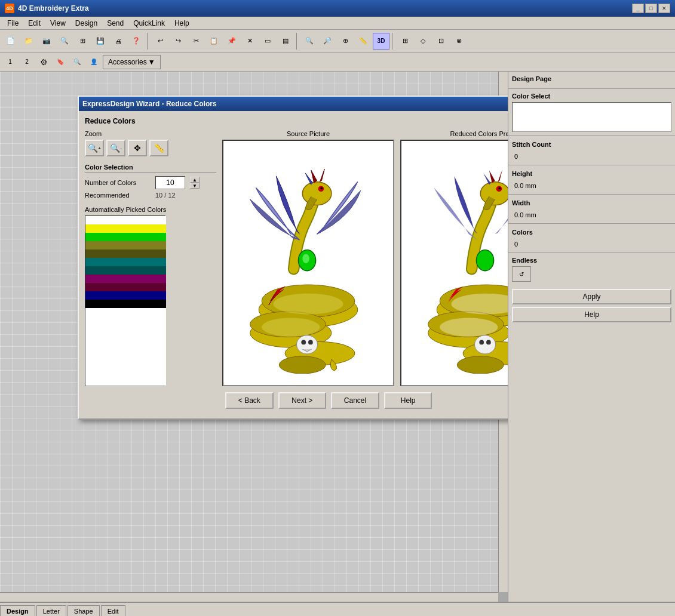 Image resolution: width=675 pixels, height=616 pixels. What do you see at coordinates (58, 23) in the screenshot?
I see `menu-view: View` at bounding box center [58, 23].